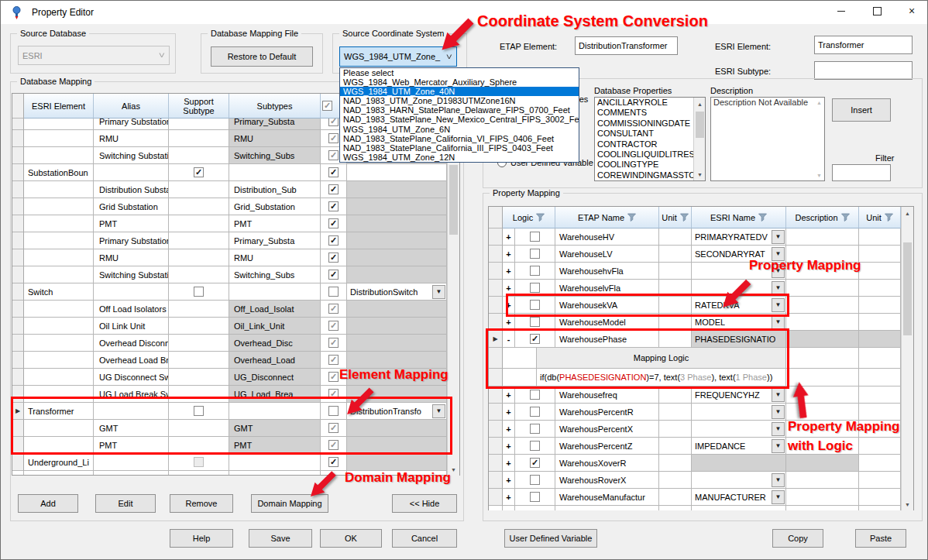 Image resolution: width=928 pixels, height=560 pixels. I want to click on prop-header-esri-name: ESRI Name, so click(739, 218).